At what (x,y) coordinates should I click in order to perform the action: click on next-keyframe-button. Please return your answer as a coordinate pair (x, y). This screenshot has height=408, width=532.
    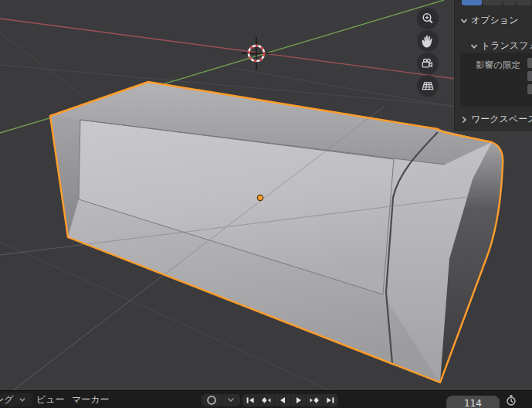
    Looking at the image, I should click on (313, 400).